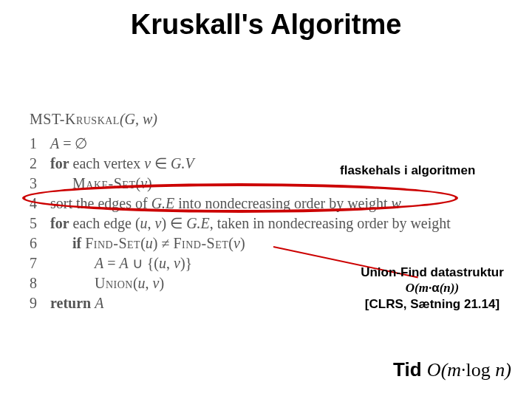 Image resolution: width=532 pixels, height=399 pixels. I want to click on time-complexity: Tid O(m·log n), so click(452, 369).